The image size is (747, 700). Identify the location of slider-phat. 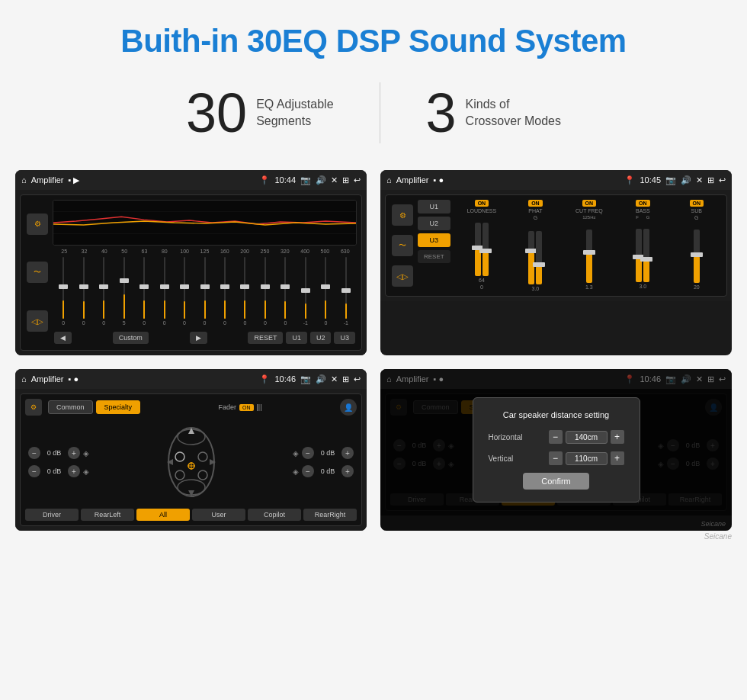
(535, 254).